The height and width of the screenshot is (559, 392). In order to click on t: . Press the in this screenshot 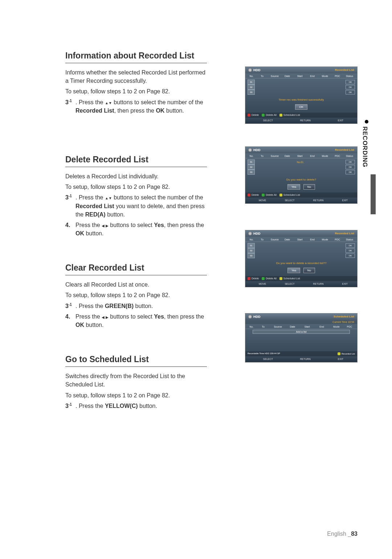, I will do `click(90, 406)`.